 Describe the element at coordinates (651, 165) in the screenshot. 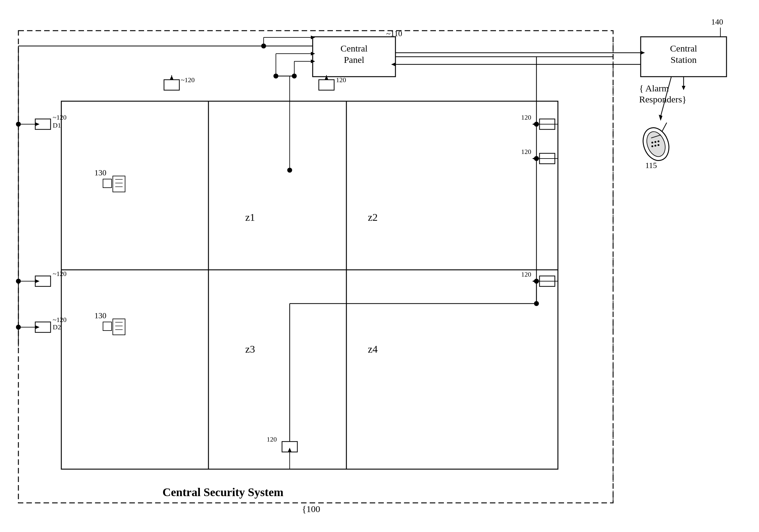

I see `svg-text: 115` at that location.